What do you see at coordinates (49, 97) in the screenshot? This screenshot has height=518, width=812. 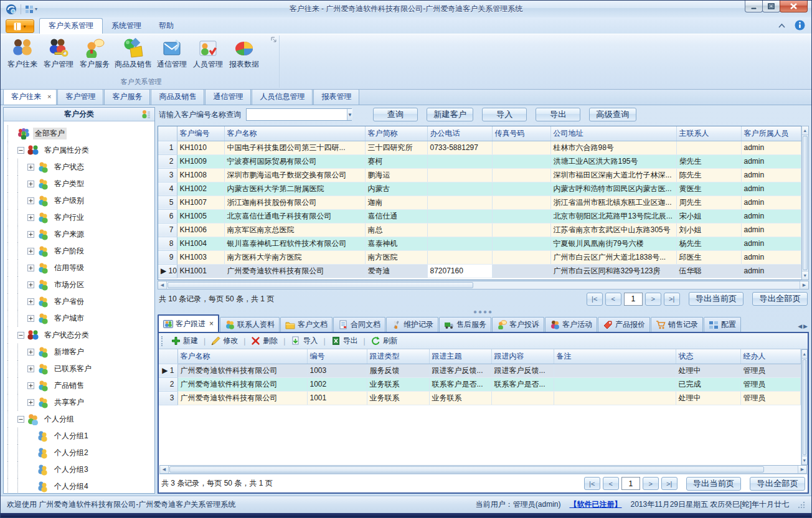 I see `close-tab-icon: ×` at bounding box center [49, 97].